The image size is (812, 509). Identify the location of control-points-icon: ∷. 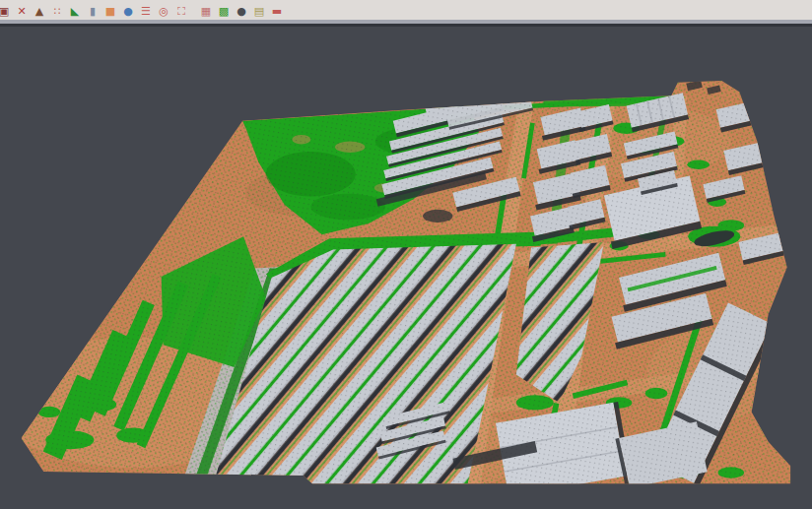
(57, 12).